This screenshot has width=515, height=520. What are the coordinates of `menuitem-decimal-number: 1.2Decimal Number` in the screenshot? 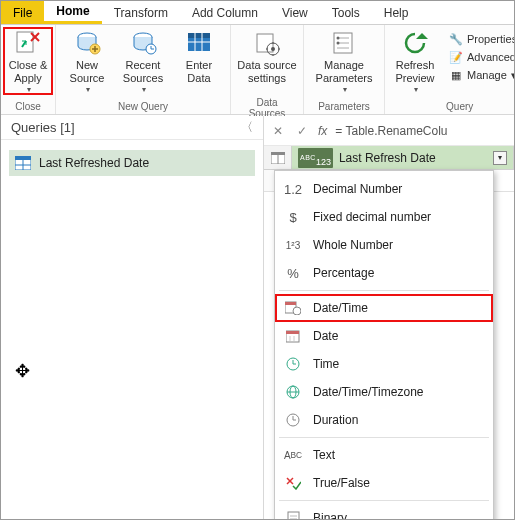 It's located at (384, 189).